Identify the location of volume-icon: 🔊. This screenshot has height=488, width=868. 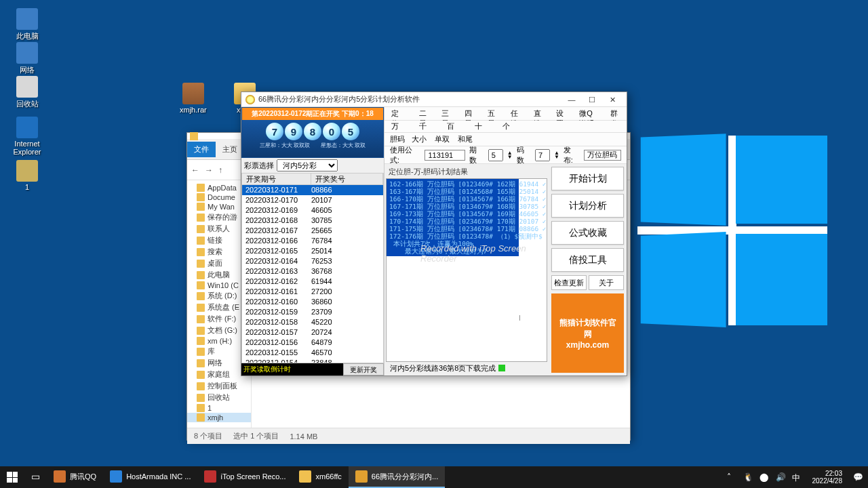
(781, 477).